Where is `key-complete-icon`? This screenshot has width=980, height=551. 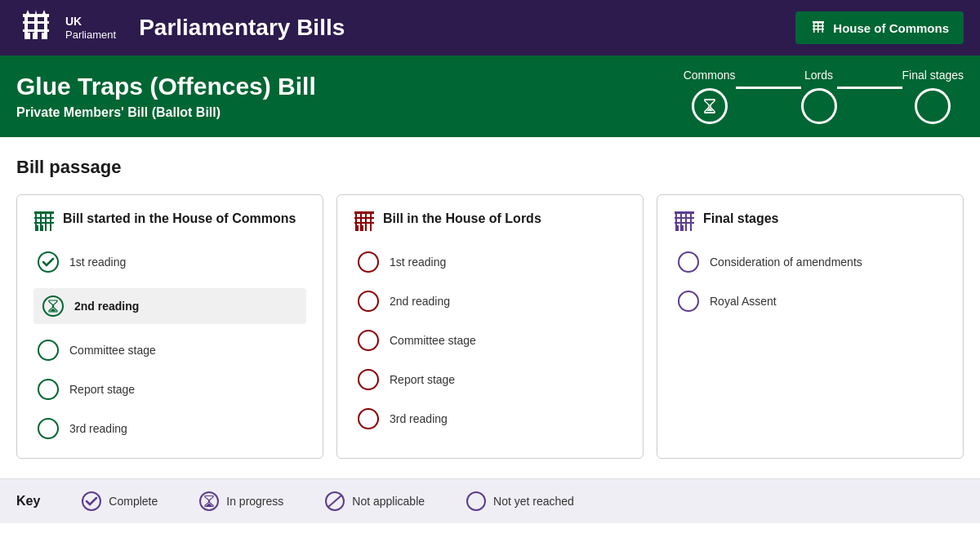 key-complete-icon is located at coordinates (91, 501).